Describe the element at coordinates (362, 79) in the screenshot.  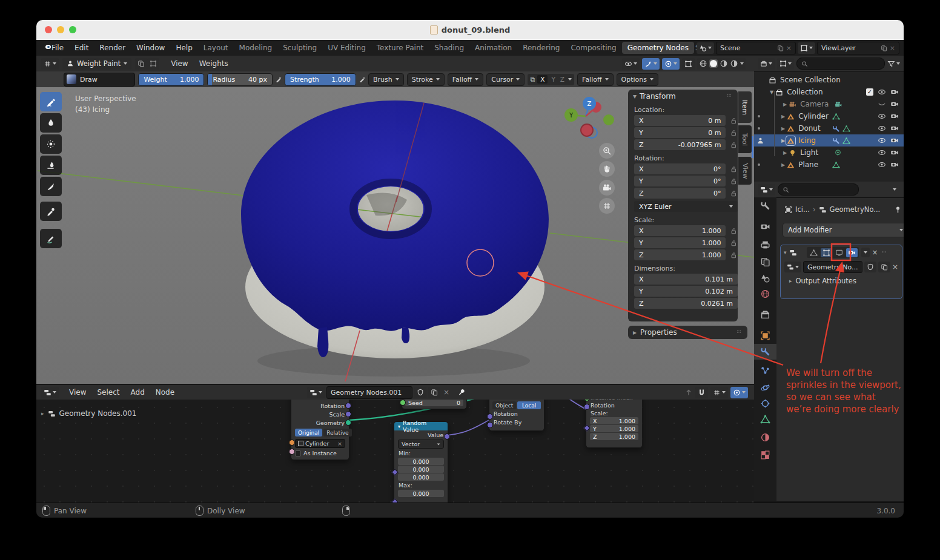
I see `strength-pressure-icon` at that location.